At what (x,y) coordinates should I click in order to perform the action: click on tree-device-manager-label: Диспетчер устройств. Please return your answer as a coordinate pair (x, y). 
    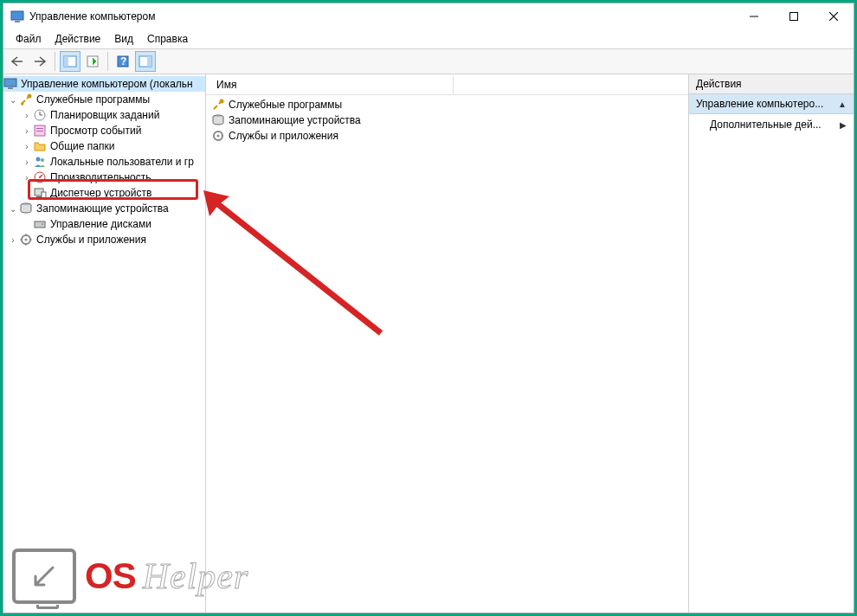
    Looking at the image, I should click on (100, 193).